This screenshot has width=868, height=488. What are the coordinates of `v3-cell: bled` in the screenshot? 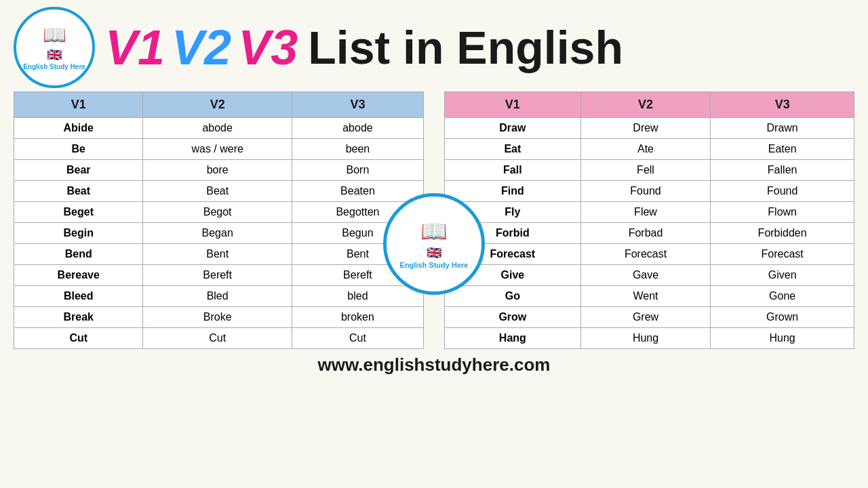 It's located at (357, 297).